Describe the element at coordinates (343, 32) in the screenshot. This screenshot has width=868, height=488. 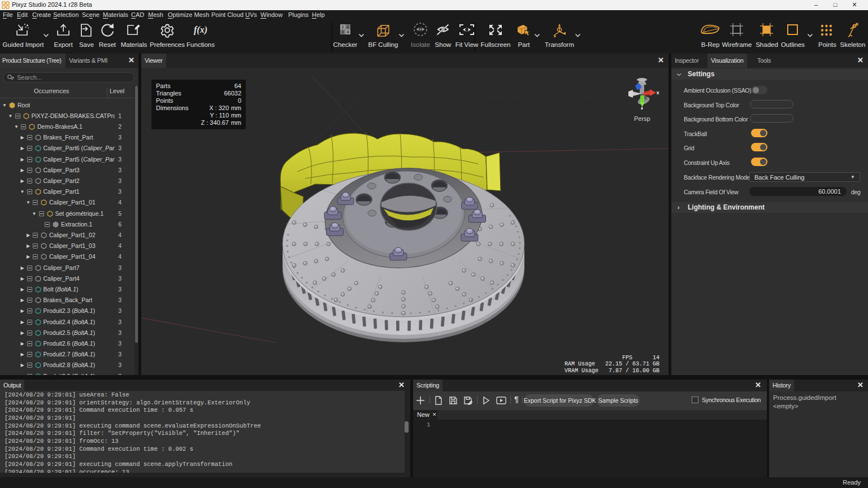
I see `svg-text: 3` at that location.